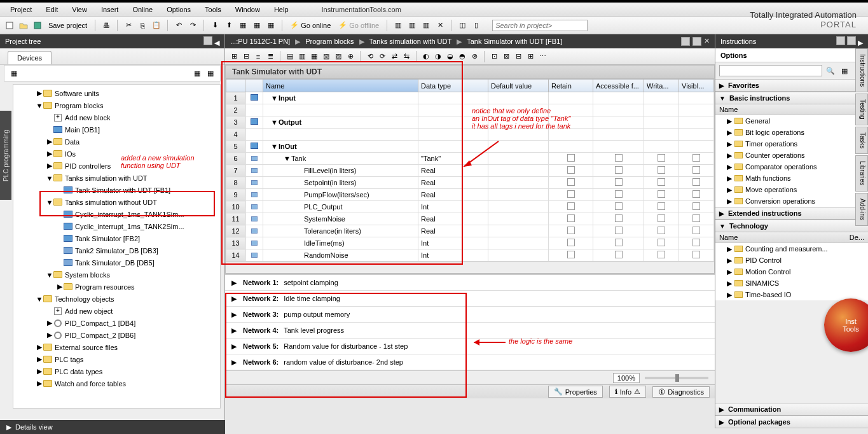 The height and width of the screenshot is (434, 868). What do you see at coordinates (350, 57) in the screenshot?
I see `ct10-icon: ⊕` at bounding box center [350, 57].